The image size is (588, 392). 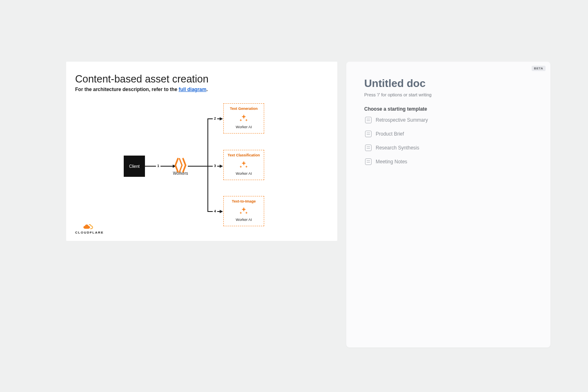 What do you see at coordinates (448, 120) in the screenshot?
I see `template-item-retrospective-summary: Retrospective Summary` at bounding box center [448, 120].